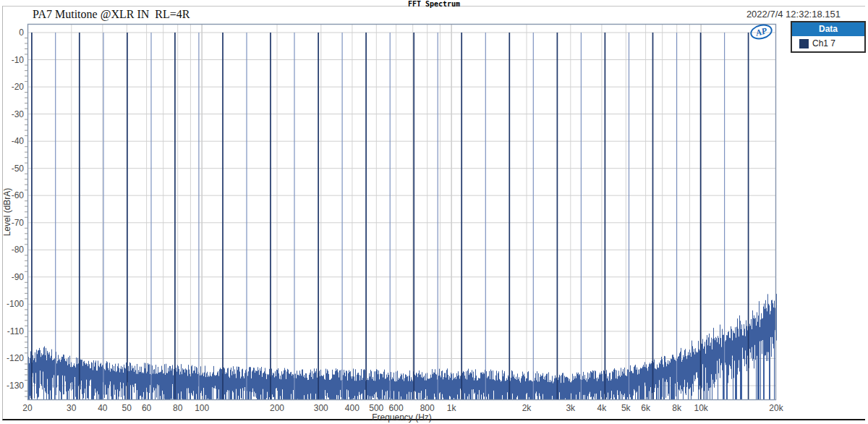 The image size is (868, 424). Describe the element at coordinates (12, 358) in the screenshot. I see `y-tick-label: -120` at that location.